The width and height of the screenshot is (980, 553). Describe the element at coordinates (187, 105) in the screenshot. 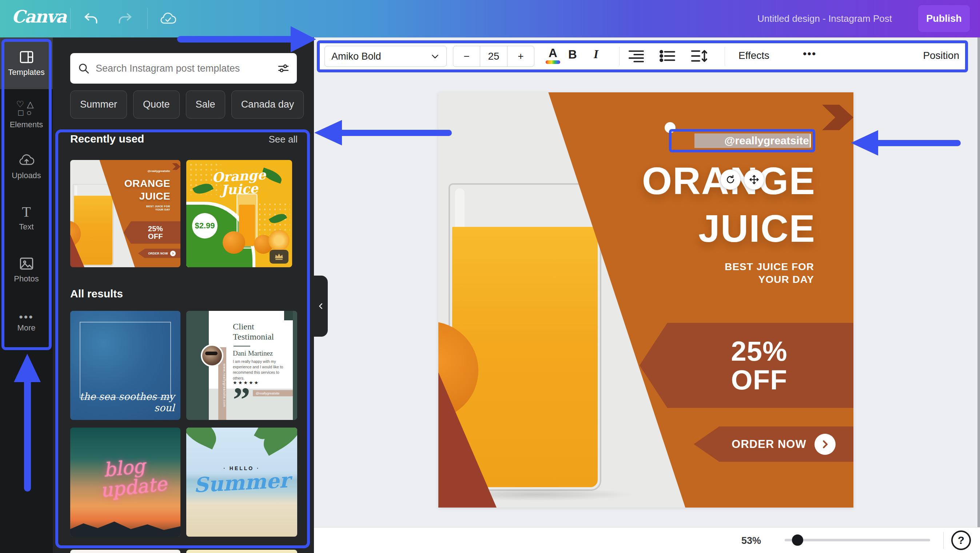

I see `filter-pills-row: Summer Quote Sale Canada day` at that location.